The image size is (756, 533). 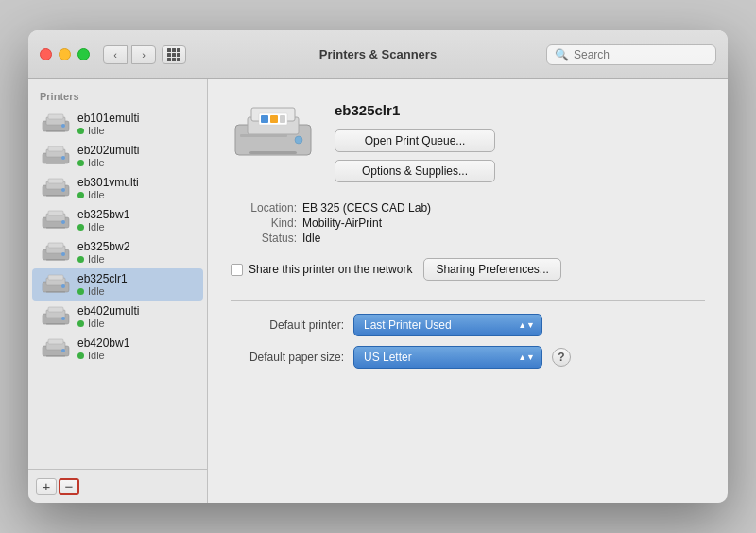 I want to click on printer-list-item: eb101emulti Idle, so click(x=117, y=124).